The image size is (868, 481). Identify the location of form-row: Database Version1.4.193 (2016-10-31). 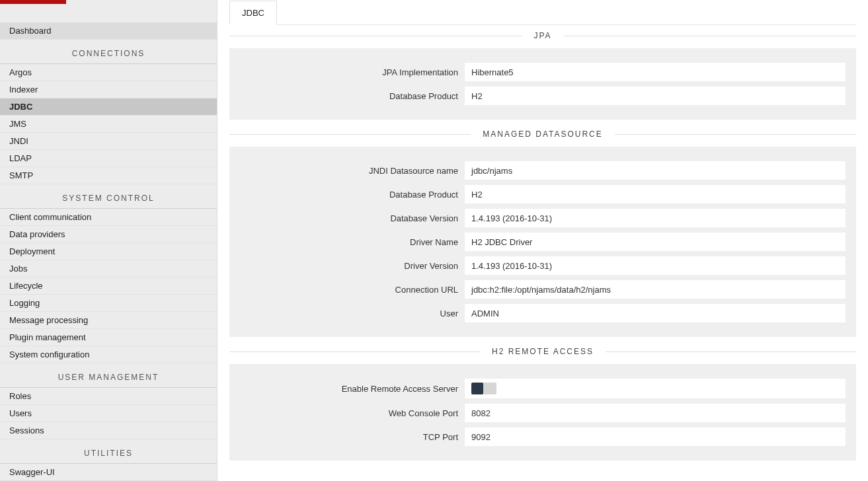
(543, 218).